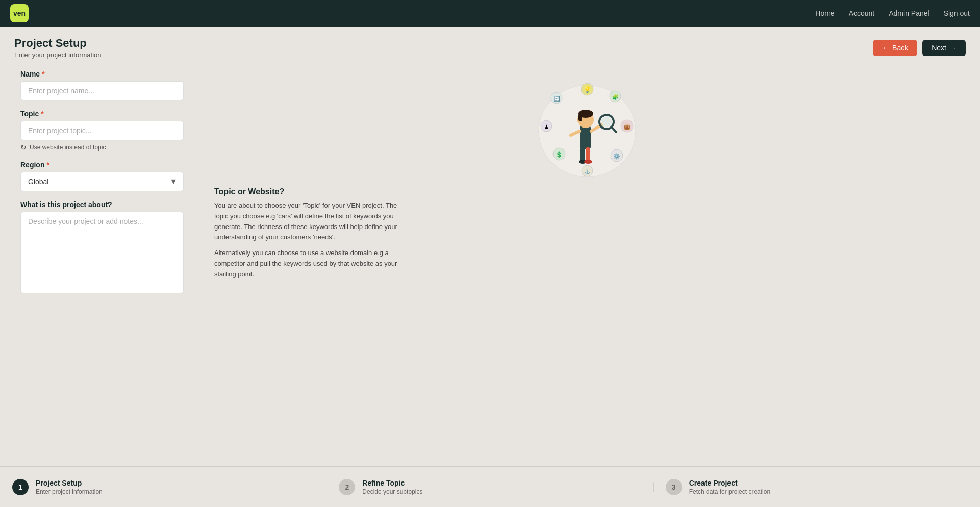 This screenshot has width=980, height=507. I want to click on step-1-number: 1, so click(20, 487).